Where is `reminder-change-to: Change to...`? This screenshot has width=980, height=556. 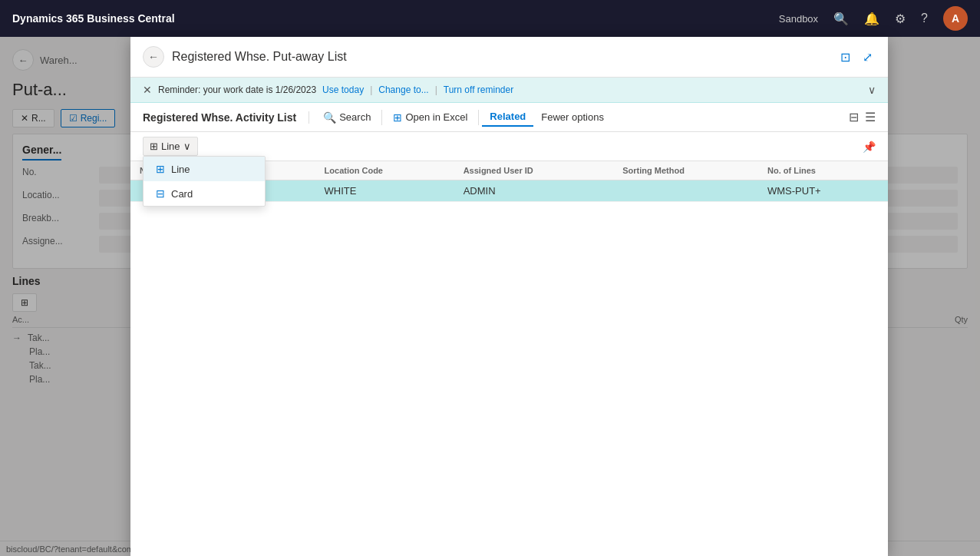 reminder-change-to: Change to... is located at coordinates (404, 90).